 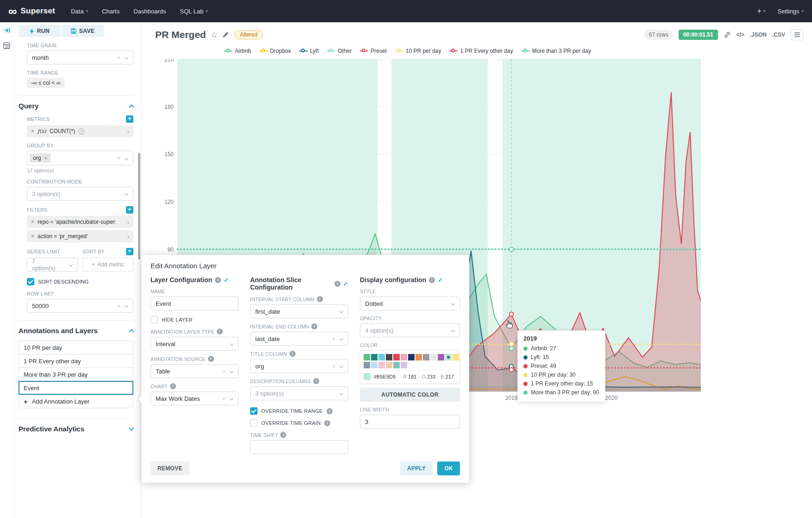 What do you see at coordinates (32, 131) in the screenshot?
I see `remove-metric-icon: ×` at bounding box center [32, 131].